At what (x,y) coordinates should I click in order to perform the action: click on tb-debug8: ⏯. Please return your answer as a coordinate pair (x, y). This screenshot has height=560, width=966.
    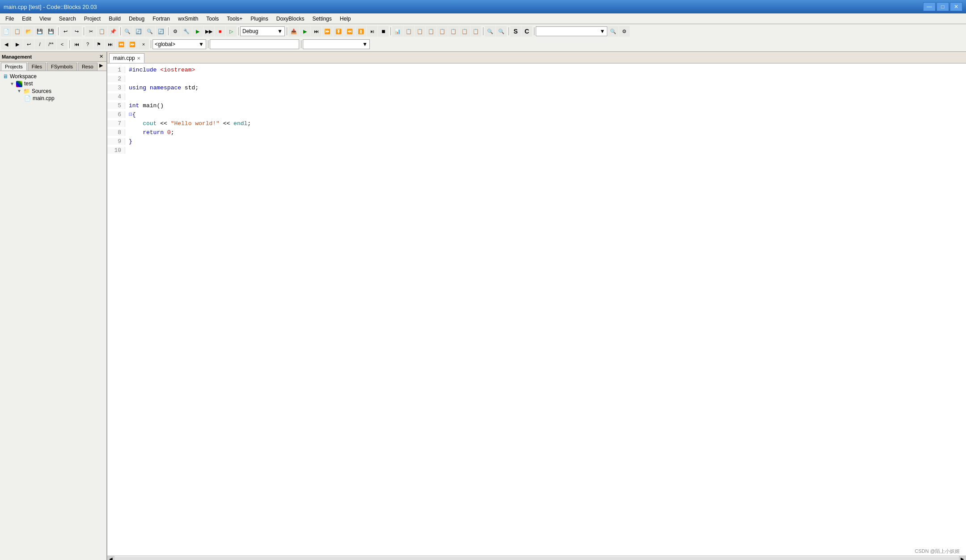
    Looking at the image, I should click on (372, 31).